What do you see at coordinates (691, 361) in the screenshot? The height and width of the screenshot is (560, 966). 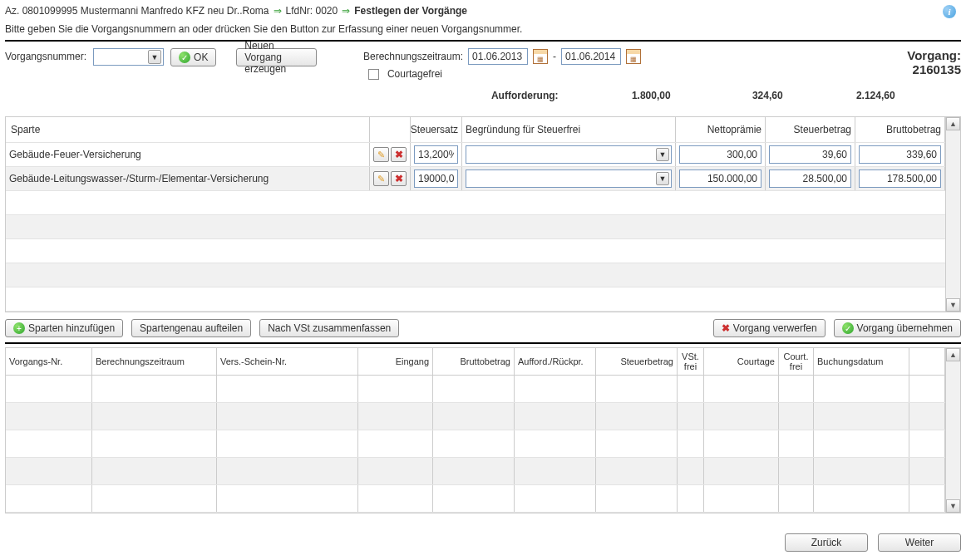 I see `col-vstfrei: VSt.frei` at bounding box center [691, 361].